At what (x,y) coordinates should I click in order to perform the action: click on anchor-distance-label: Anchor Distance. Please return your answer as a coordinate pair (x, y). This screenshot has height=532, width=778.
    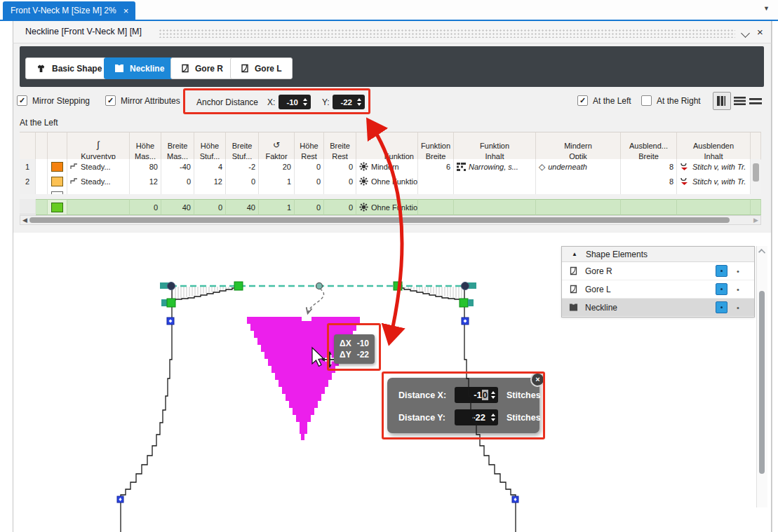
    Looking at the image, I should click on (227, 102).